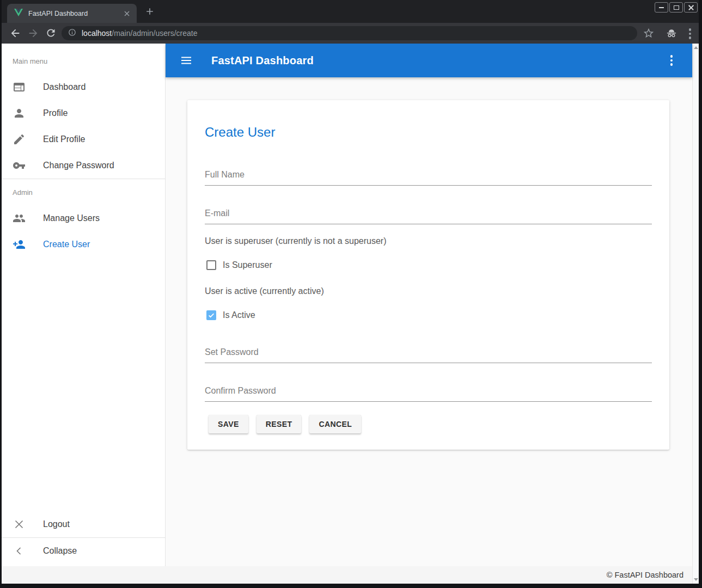  Describe the element at coordinates (428, 177) in the screenshot. I see `full-name-input` at that location.